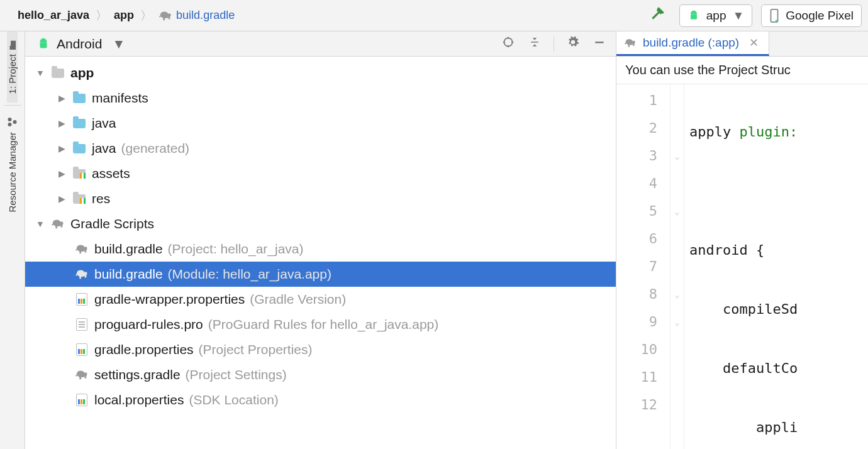  Describe the element at coordinates (126, 16) in the screenshot. I see `breadcrumb: hello_ar_java 〉 app 〉 build.gradle` at that location.